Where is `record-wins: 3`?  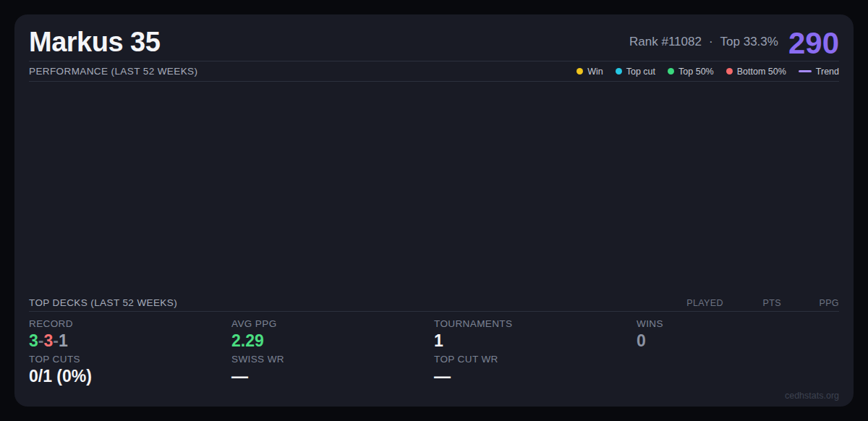
record-wins: 3 is located at coordinates (33, 341).